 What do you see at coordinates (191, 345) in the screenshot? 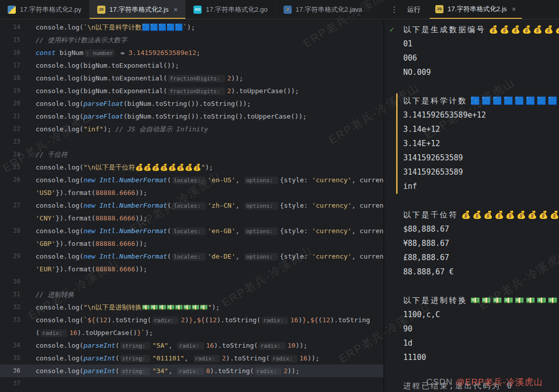
I see `code-line: 34console.log(parseInt(string: "5A", rad…` at bounding box center [191, 345].